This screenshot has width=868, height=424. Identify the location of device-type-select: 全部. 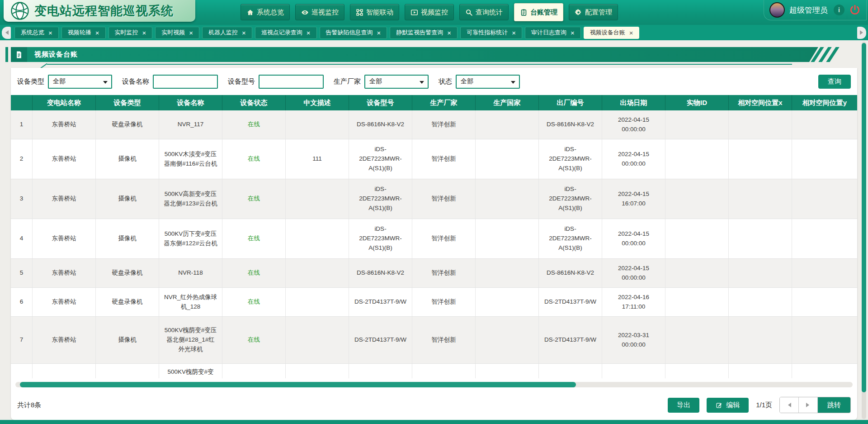
(80, 81).